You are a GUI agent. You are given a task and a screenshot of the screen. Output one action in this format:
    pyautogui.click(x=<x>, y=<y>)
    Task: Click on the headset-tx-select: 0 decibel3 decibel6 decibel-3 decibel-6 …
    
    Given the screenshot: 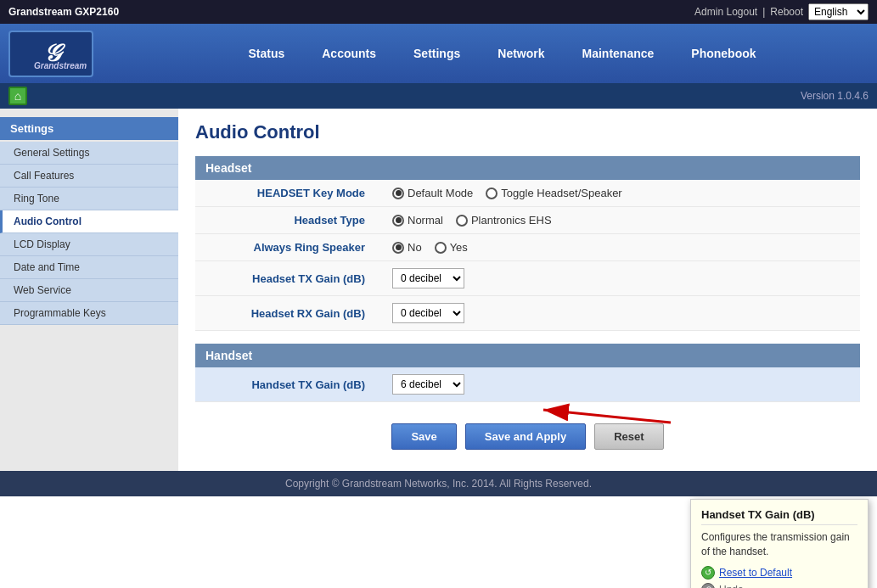 What is the action you would take?
    pyautogui.click(x=428, y=278)
    